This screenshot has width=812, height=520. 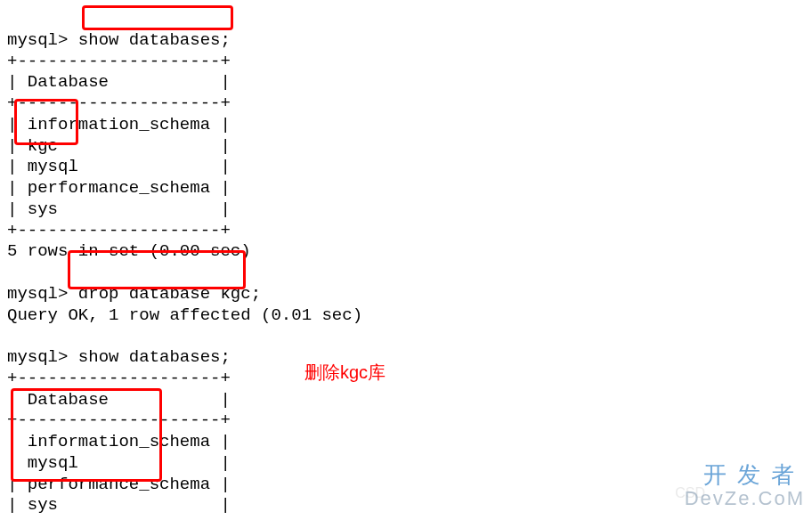 What do you see at coordinates (119, 146) in the screenshot?
I see `table-row: | kgc |` at bounding box center [119, 146].